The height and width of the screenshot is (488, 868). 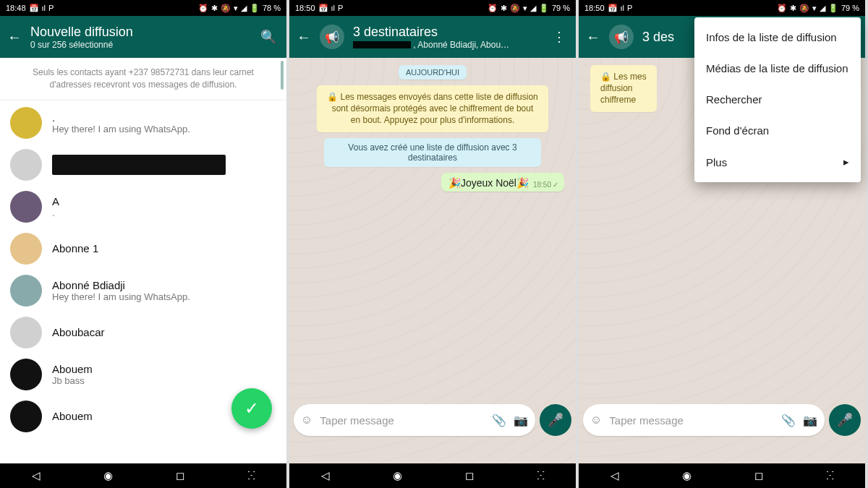 I want to click on sent-tick-icon: ✓, so click(x=556, y=185).